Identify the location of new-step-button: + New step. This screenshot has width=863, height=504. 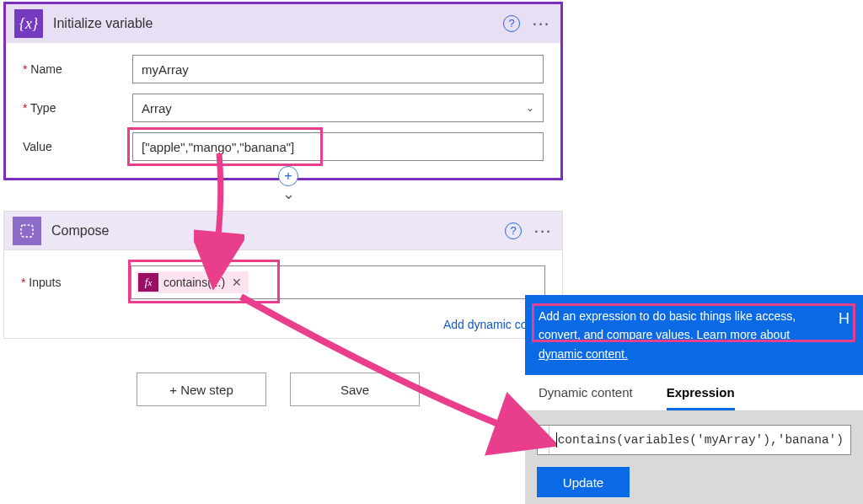
(201, 389).